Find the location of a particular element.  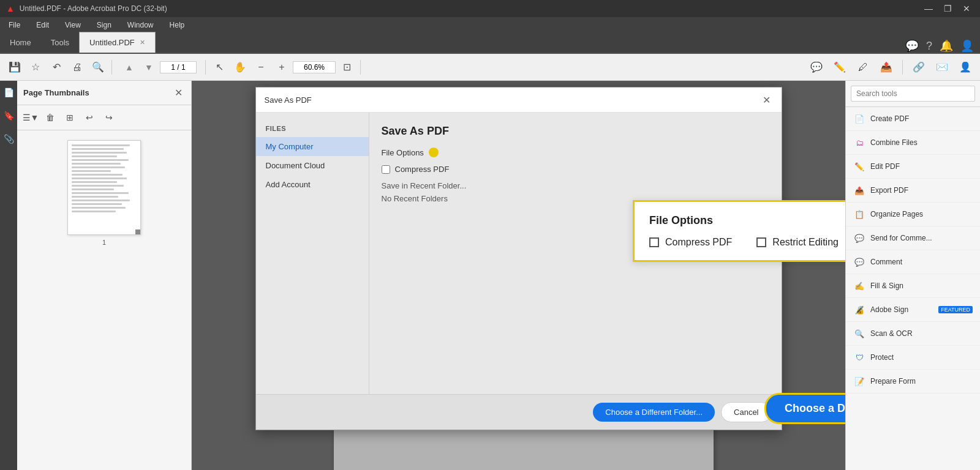

print-button: 🖨 is located at coordinates (77, 67).